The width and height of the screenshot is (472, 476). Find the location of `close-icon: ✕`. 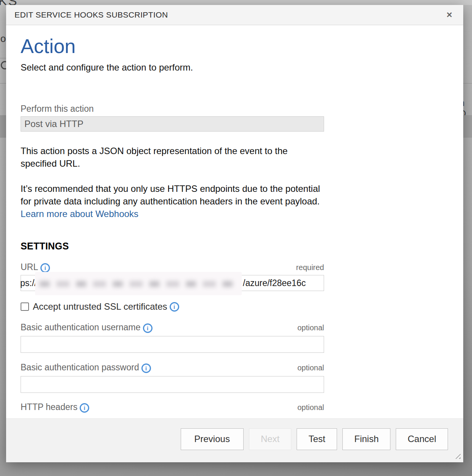

close-icon: ✕ is located at coordinates (449, 15).